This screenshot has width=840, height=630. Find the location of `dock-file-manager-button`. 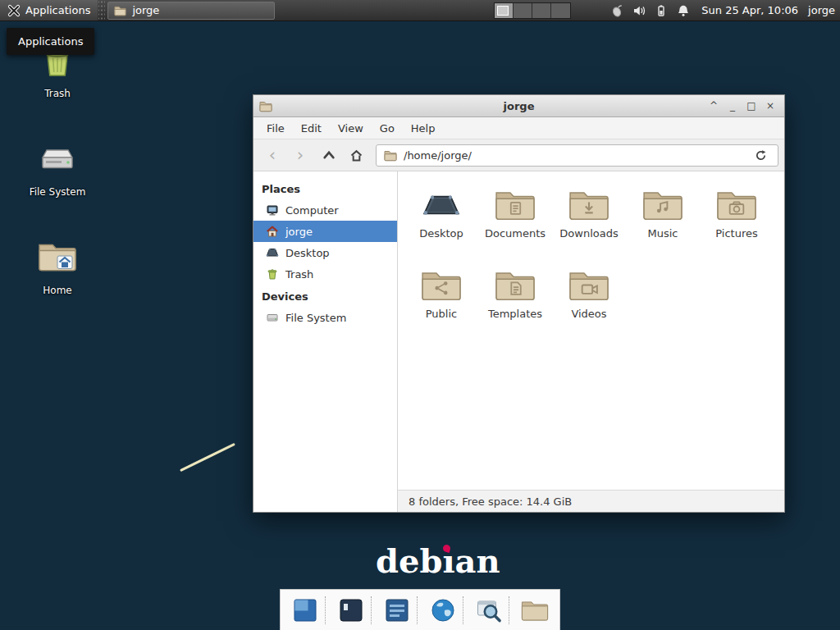

dock-file-manager-button is located at coordinates (535, 610).